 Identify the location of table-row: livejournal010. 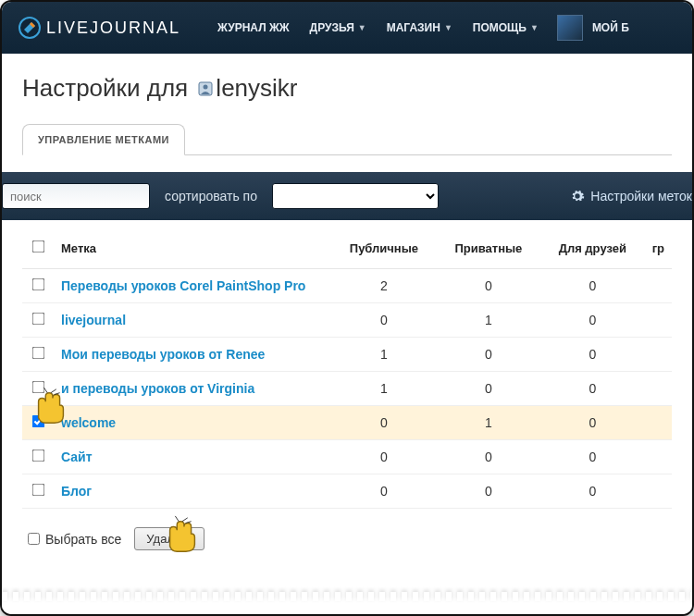
(347, 320).